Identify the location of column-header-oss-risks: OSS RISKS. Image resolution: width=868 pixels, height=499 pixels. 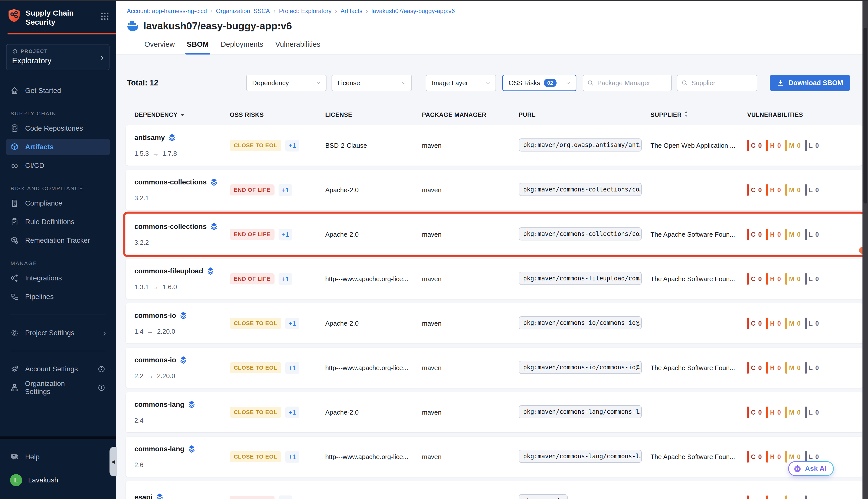
(277, 115).